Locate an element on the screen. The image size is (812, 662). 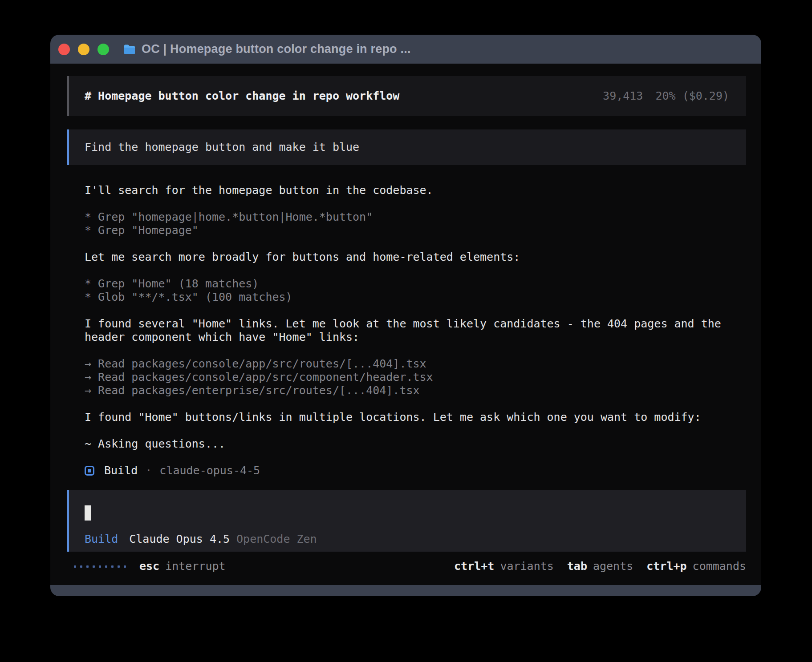
close-button is located at coordinates (64, 49).